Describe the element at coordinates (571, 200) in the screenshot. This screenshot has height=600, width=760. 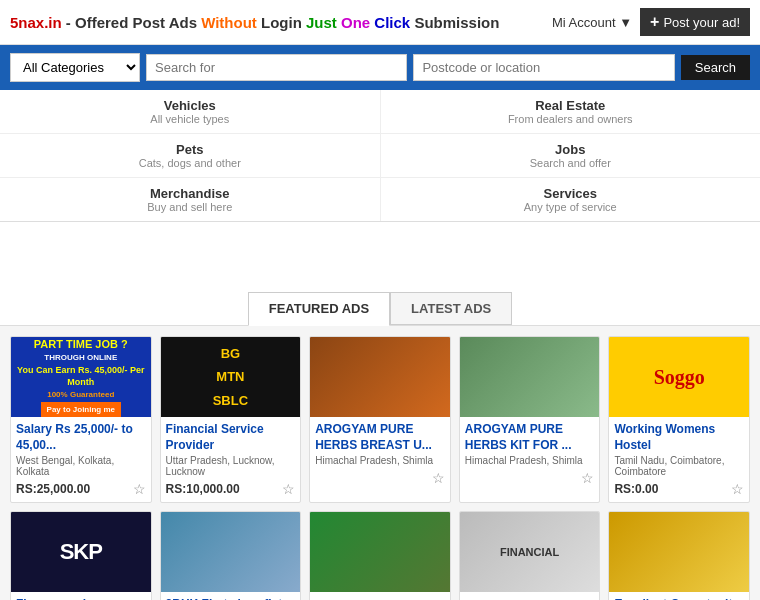
I see `category-services: Services Any type of service` at that location.